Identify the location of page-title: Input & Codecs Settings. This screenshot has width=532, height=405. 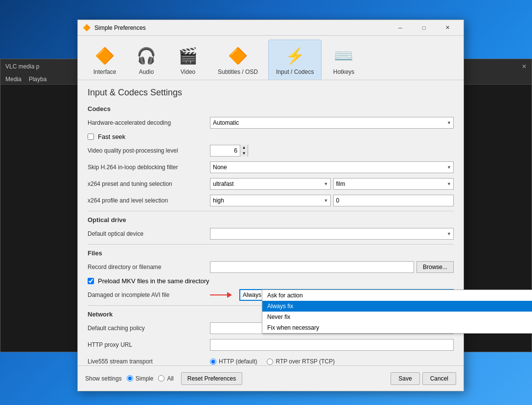
(271, 93).